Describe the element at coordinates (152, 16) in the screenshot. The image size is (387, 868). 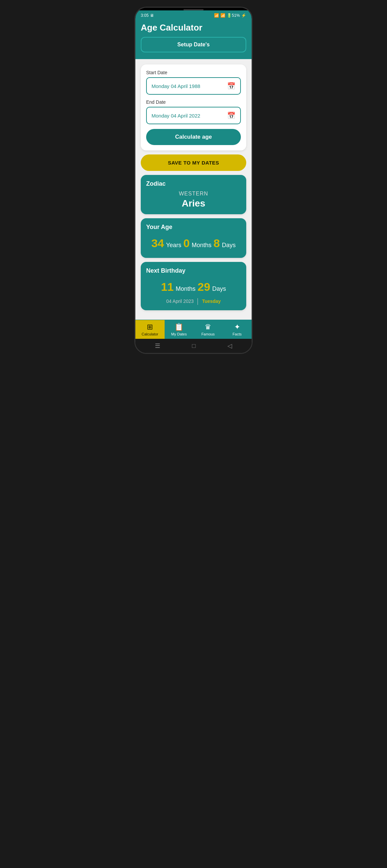
I see `screen-icon: 🖥` at that location.